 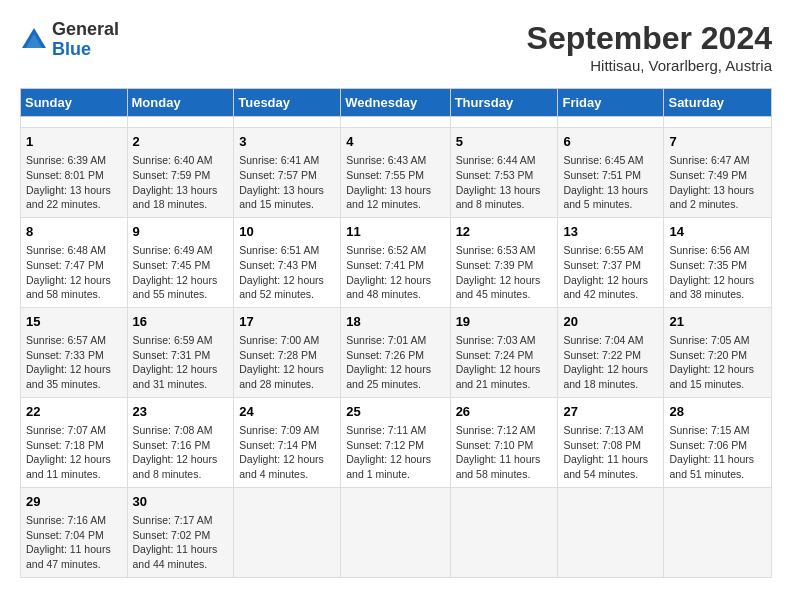 What do you see at coordinates (287, 232) in the screenshot?
I see `day-number: 10` at bounding box center [287, 232].